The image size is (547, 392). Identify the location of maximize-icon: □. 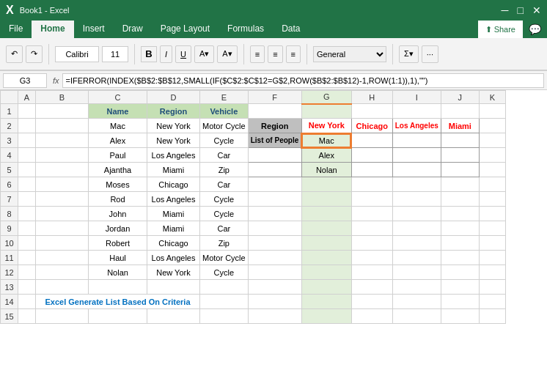
(521, 10).